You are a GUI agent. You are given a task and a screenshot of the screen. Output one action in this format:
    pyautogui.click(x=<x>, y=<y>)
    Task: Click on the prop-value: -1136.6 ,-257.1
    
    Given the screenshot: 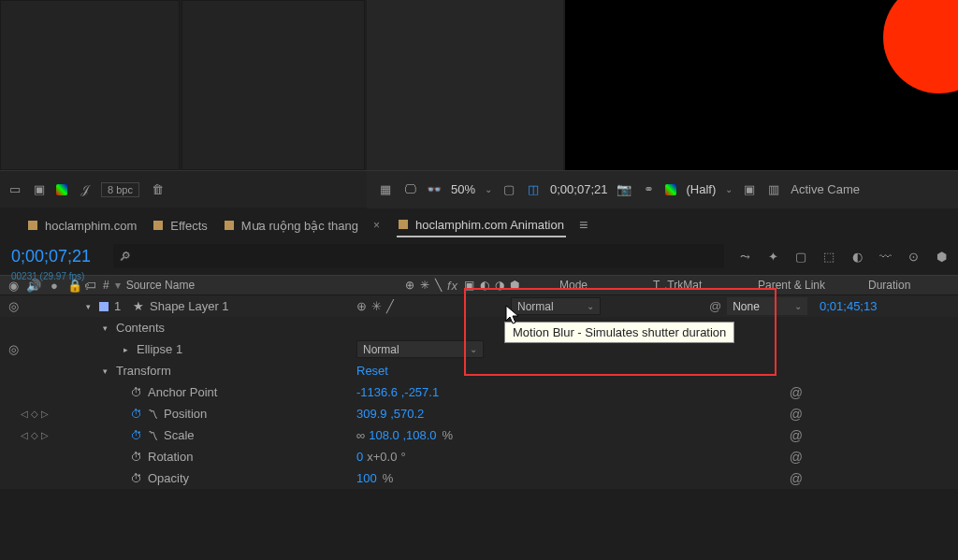 What is the action you would take?
    pyautogui.click(x=398, y=393)
    